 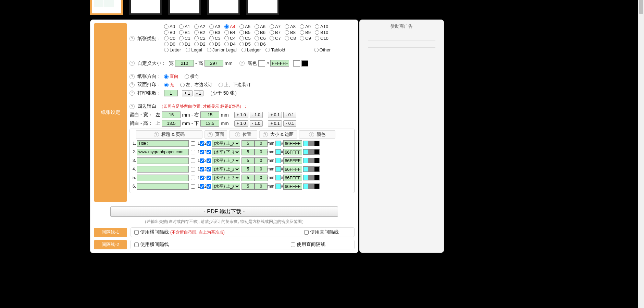 What do you see at coordinates (277, 32) in the screenshot?
I see `paper-type-b7: B7` at bounding box center [277, 32].